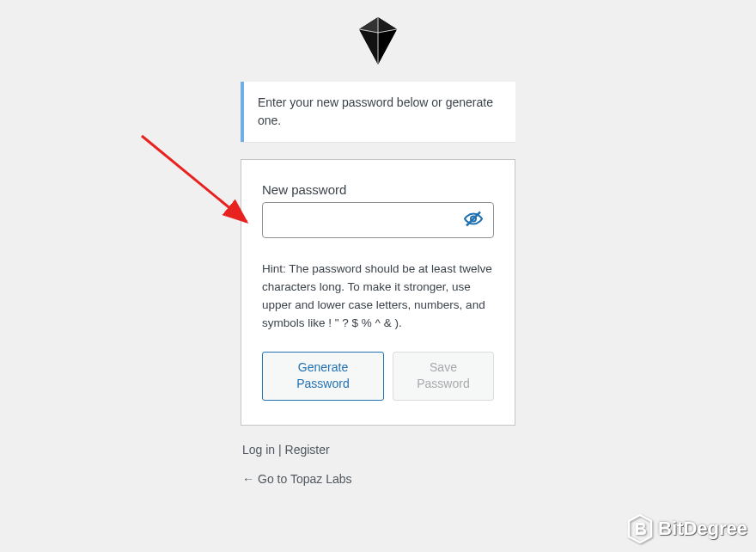 The height and width of the screenshot is (552, 756). I want to click on arrow-left-icon: ←, so click(248, 479).